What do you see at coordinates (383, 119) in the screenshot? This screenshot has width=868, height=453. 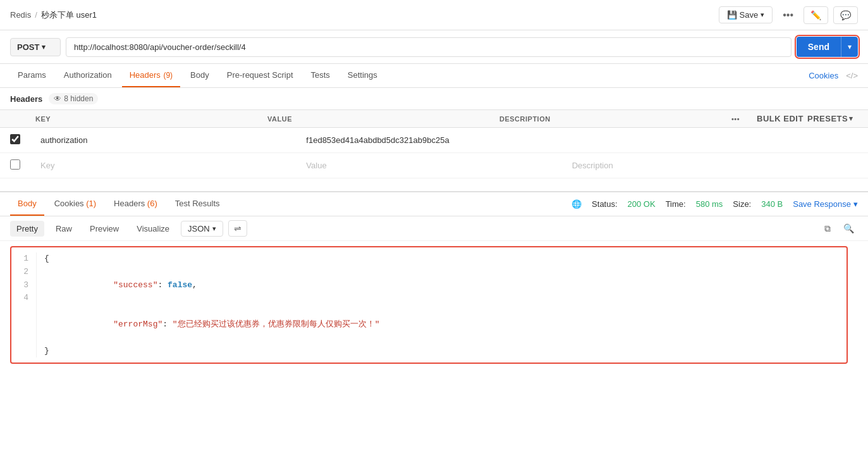 I see `header-value: VALUE` at bounding box center [383, 119].